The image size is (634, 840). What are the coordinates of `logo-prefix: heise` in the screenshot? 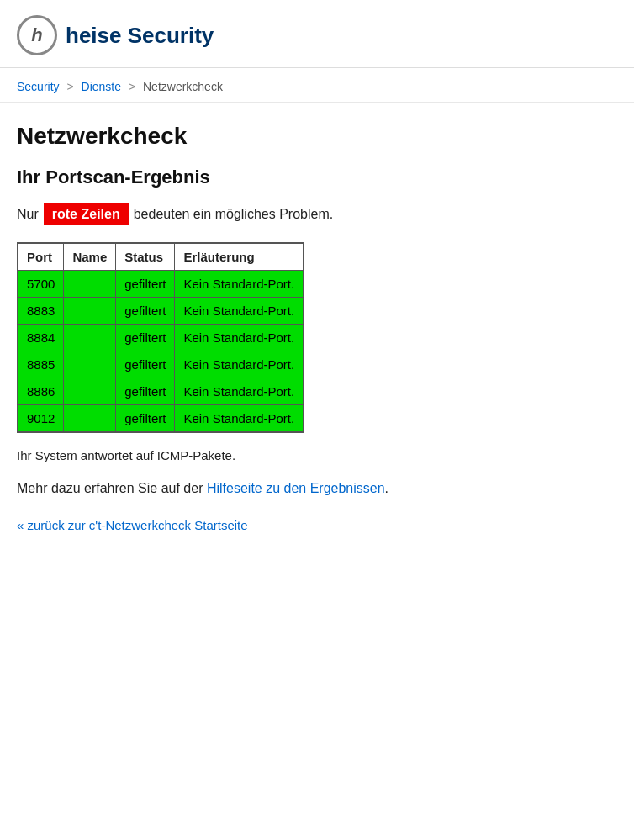 It's located at (97, 35).